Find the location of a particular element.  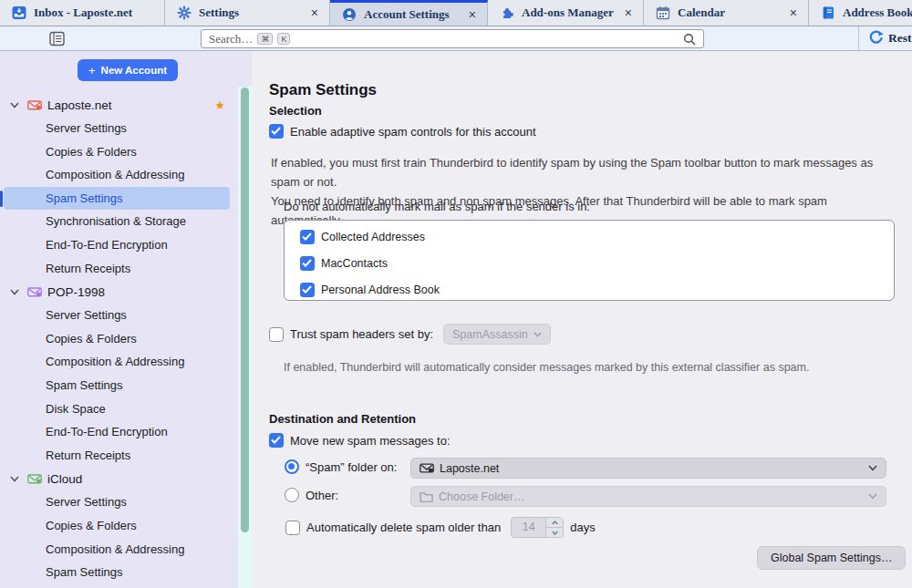

gear-icon is located at coordinates (184, 13).